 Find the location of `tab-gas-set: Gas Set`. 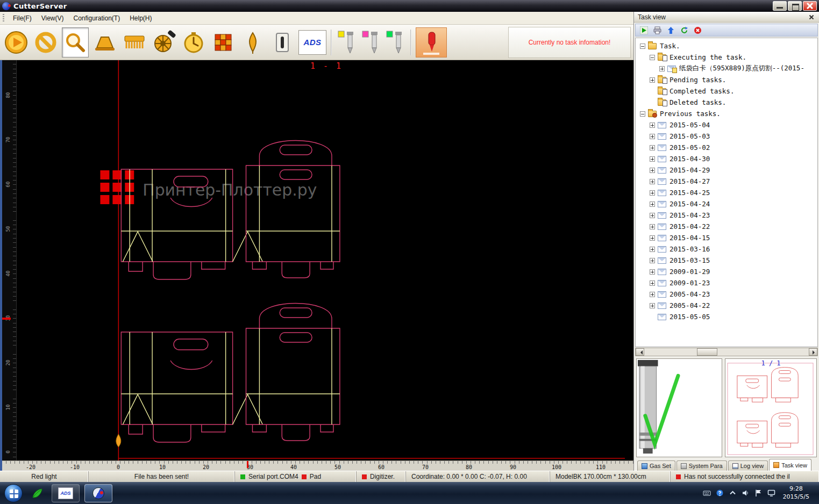

tab-gas-set: Gas Set is located at coordinates (656, 465).